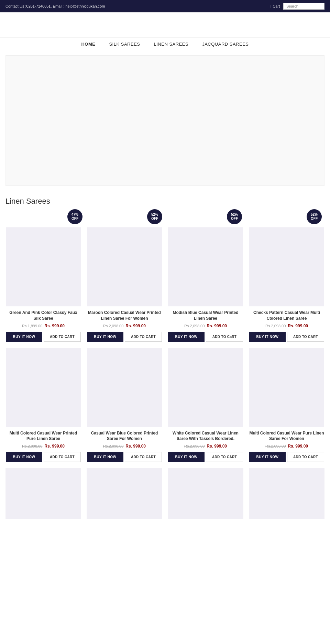 This screenshot has height=644, width=330. Describe the element at coordinates (165, 217) in the screenshot. I see `badges-row: 47% OFF 52% OFF 52% OFF 52% OFF` at that location.